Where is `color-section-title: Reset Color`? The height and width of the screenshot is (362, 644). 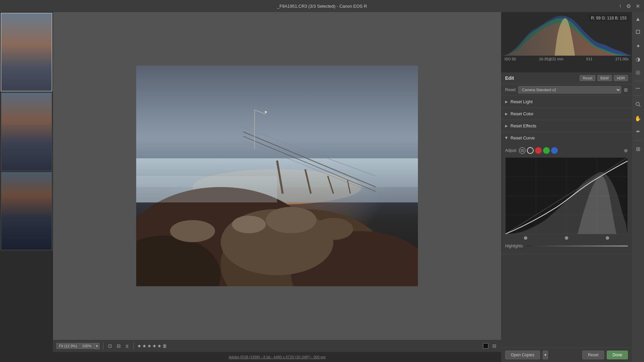
color-section-title: Reset Color is located at coordinates (522, 114).